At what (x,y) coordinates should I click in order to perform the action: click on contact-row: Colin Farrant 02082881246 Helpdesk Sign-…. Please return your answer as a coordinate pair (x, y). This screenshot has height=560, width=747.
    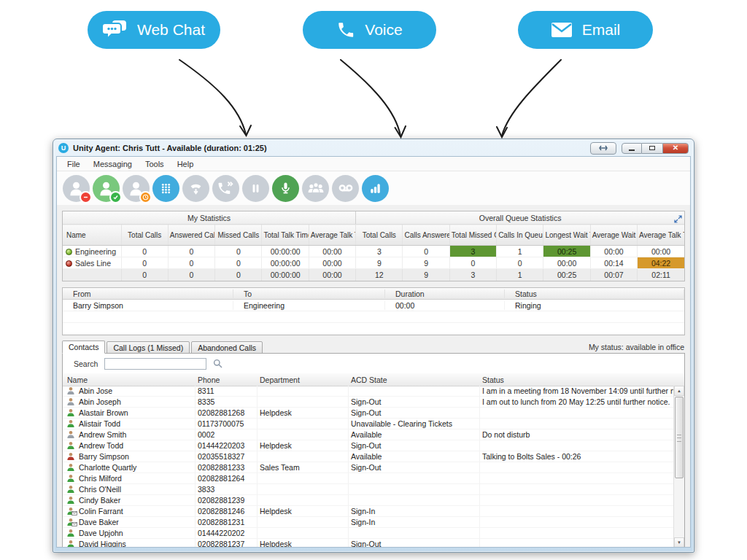
    Looking at the image, I should click on (368, 512).